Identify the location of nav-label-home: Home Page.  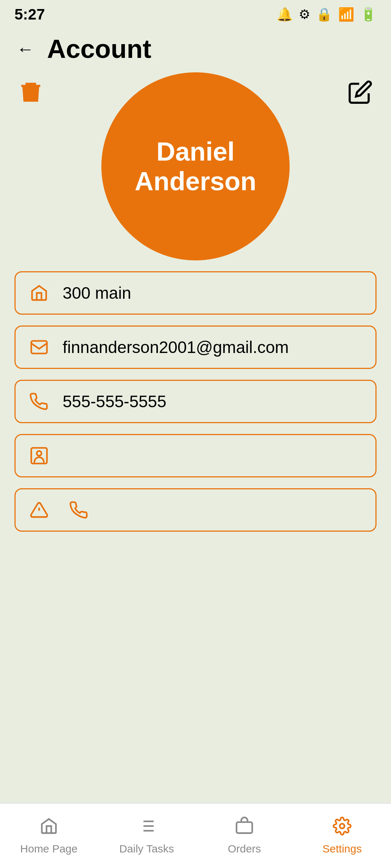
(49, 849).